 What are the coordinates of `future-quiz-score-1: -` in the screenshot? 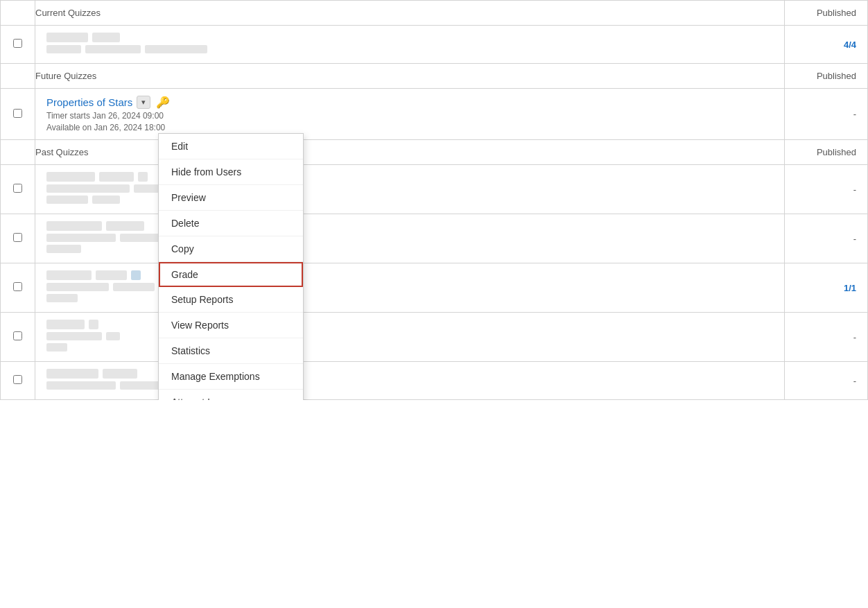 It's located at (826, 114).